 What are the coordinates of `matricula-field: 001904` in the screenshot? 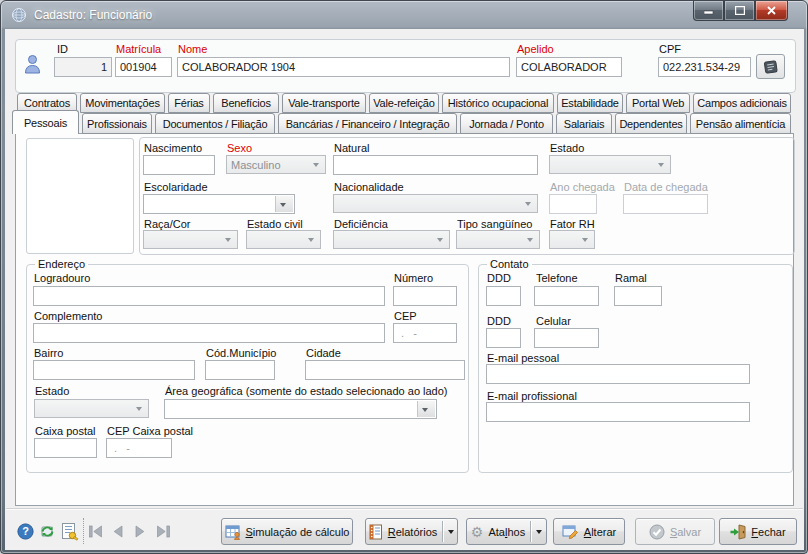 It's located at (144, 67).